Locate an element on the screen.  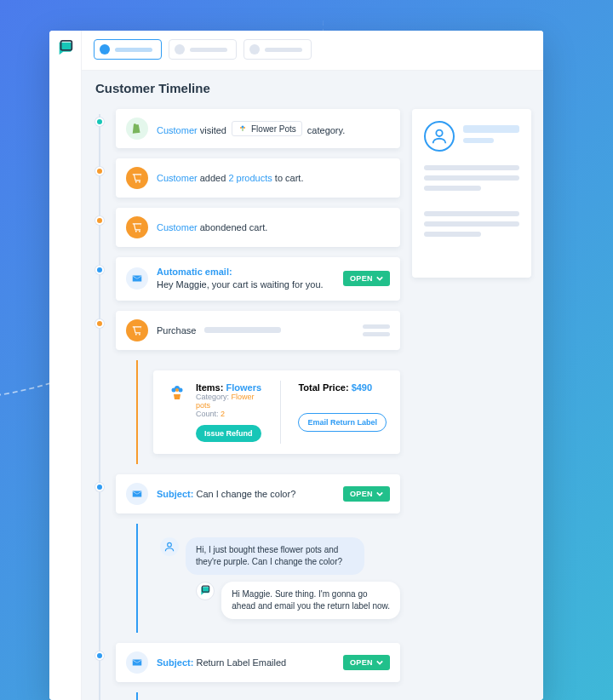
card-purchase: Purchase is located at coordinates (258, 330).